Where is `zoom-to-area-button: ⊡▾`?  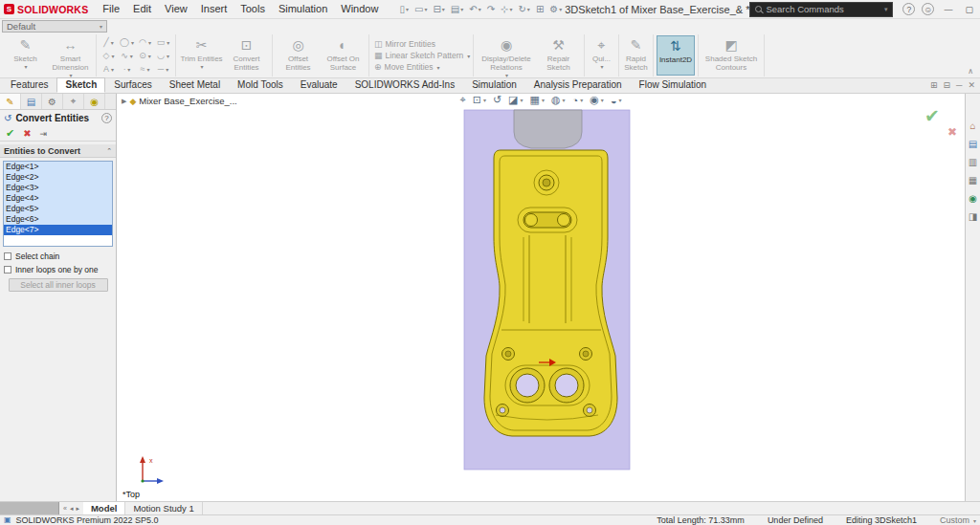 zoom-to-area-button: ⊡▾ is located at coordinates (479, 99).